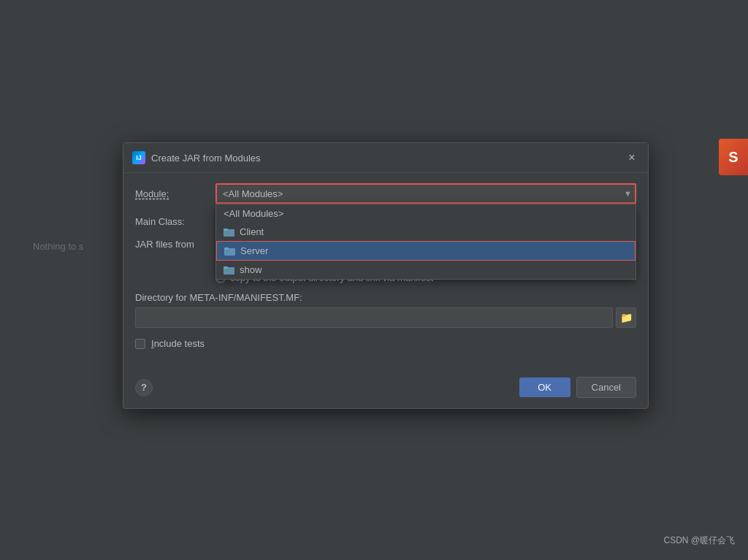 The image size is (748, 560). What do you see at coordinates (180, 343) in the screenshot?
I see `include-tests-rest: nclude tests` at bounding box center [180, 343].